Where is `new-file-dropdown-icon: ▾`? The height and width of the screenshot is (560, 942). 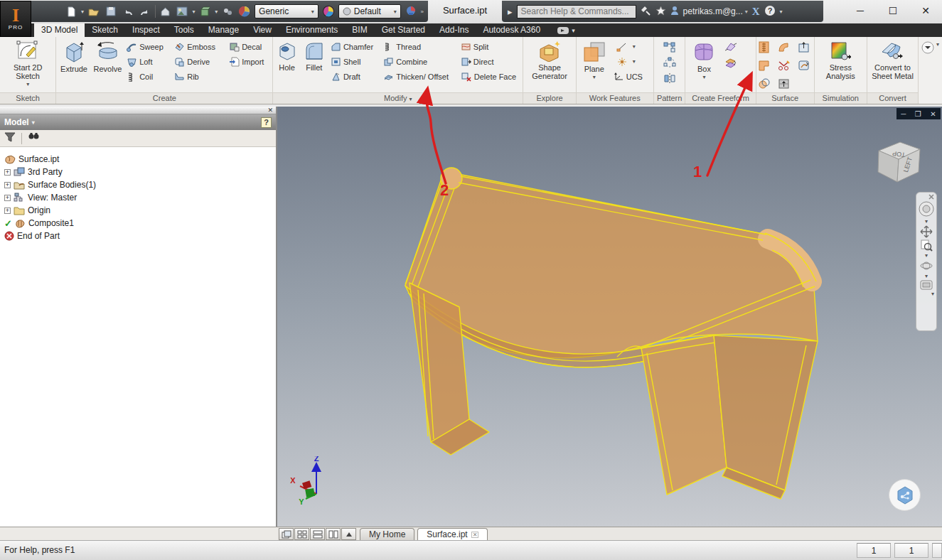
new-file-dropdown-icon: ▾ is located at coordinates (82, 11).